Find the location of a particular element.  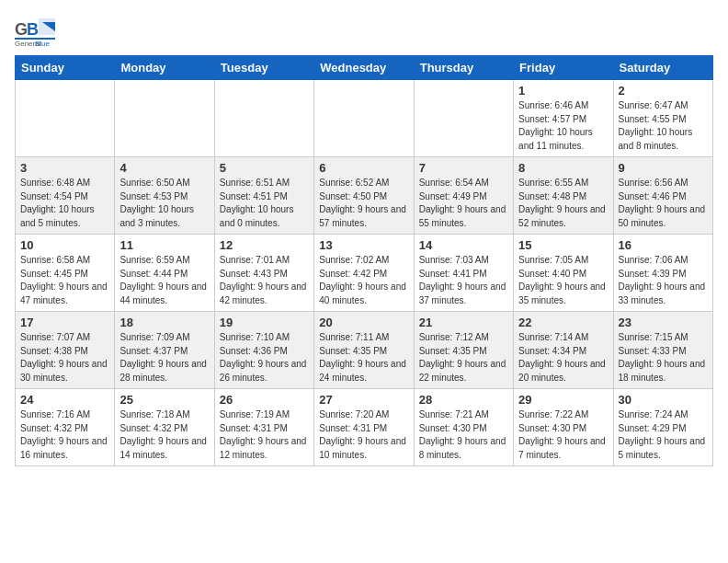

day-number: 7 is located at coordinates (463, 167).